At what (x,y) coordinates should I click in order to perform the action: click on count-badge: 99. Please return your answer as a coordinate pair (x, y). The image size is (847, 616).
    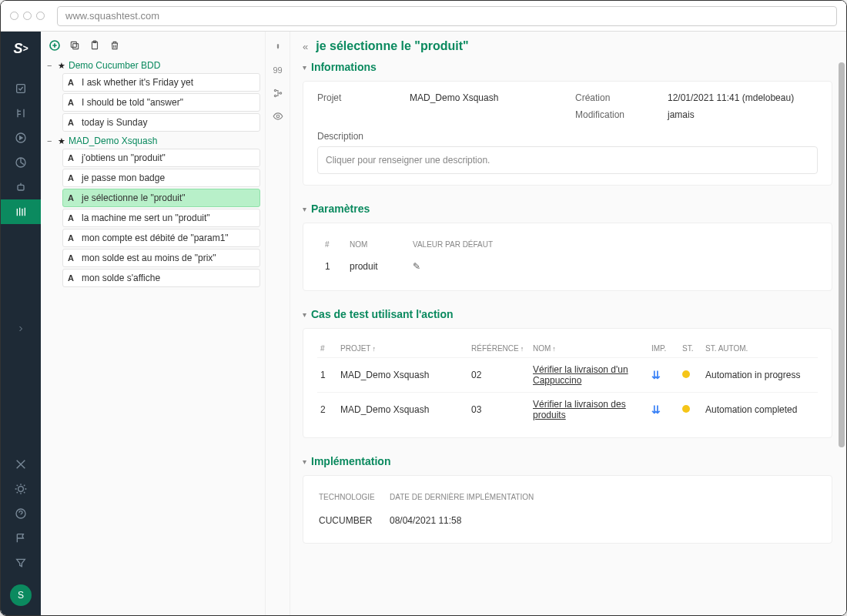
    Looking at the image, I should click on (278, 70).